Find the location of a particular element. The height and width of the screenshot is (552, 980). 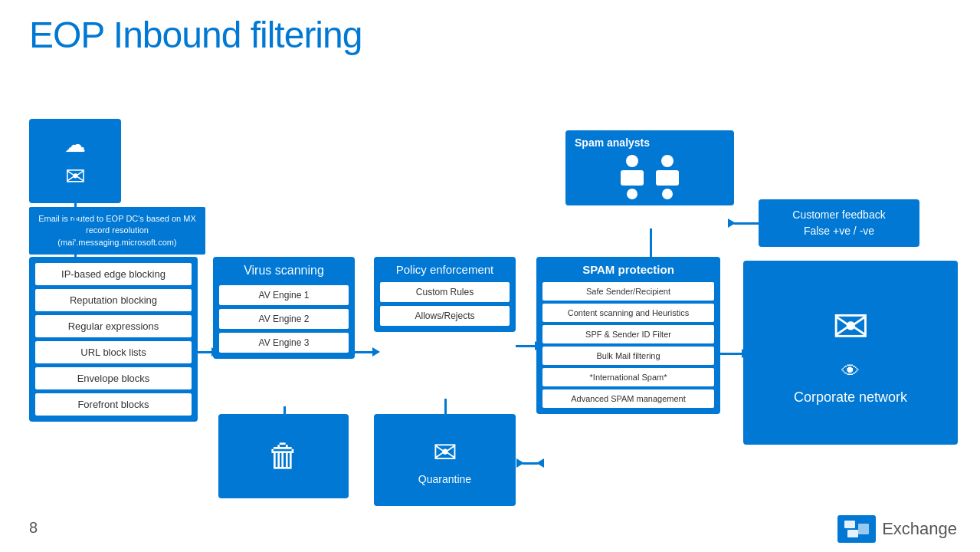

quarantine-label: Quarantine is located at coordinates (444, 479).